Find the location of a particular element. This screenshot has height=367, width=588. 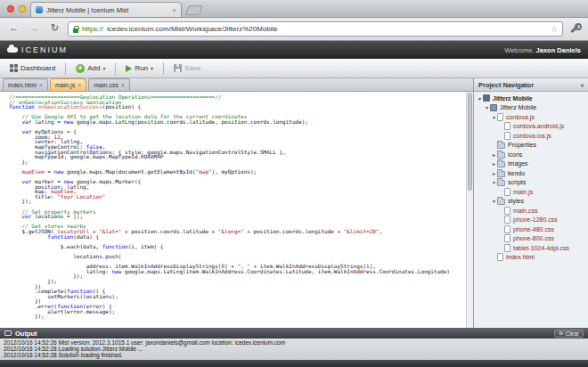

add-label: Add is located at coordinates (94, 68).